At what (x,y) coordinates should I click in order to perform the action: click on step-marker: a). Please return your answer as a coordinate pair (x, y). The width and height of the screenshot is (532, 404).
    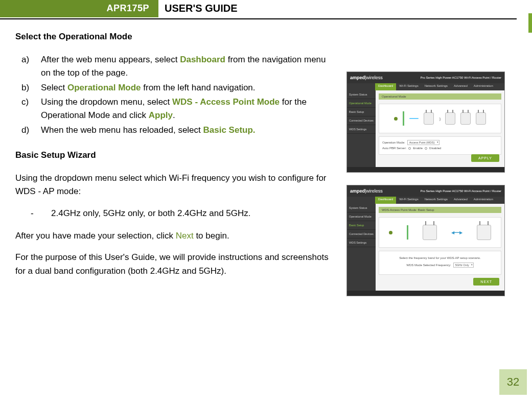
    Looking at the image, I should click on (31, 66).